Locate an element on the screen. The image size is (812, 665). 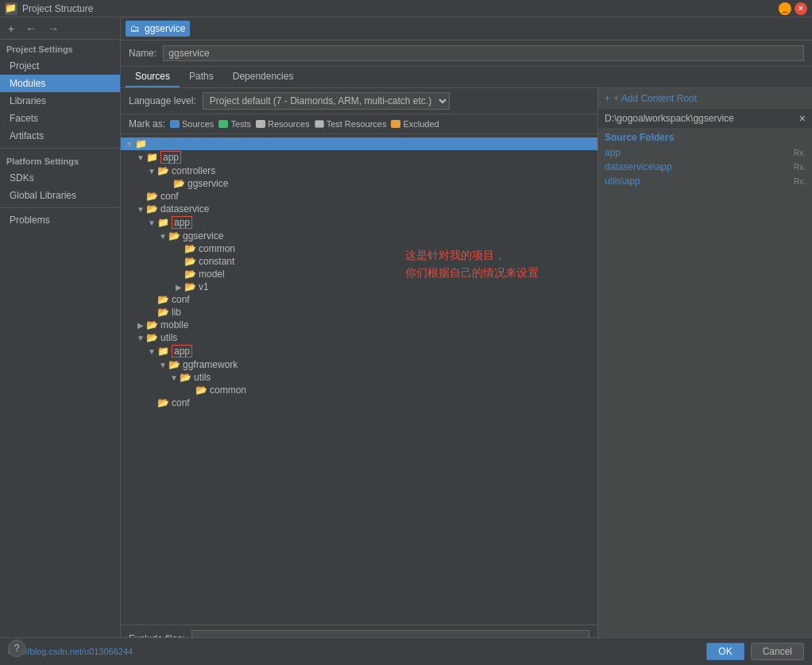
tree-row-utils2: ▼ 📂 utils is located at coordinates (359, 377).